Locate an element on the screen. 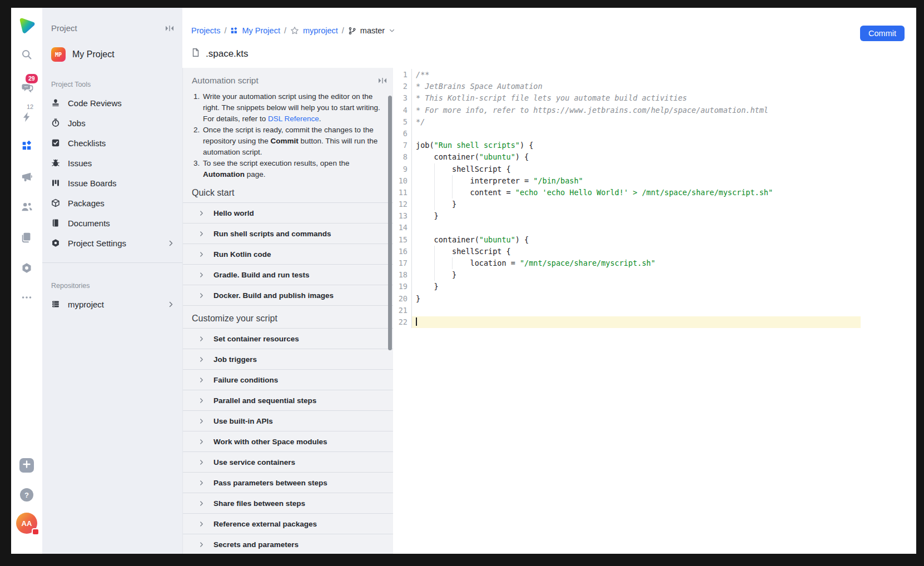 The image size is (924, 566). code-content: job("Run shell scripts") { is located at coordinates (636, 146).